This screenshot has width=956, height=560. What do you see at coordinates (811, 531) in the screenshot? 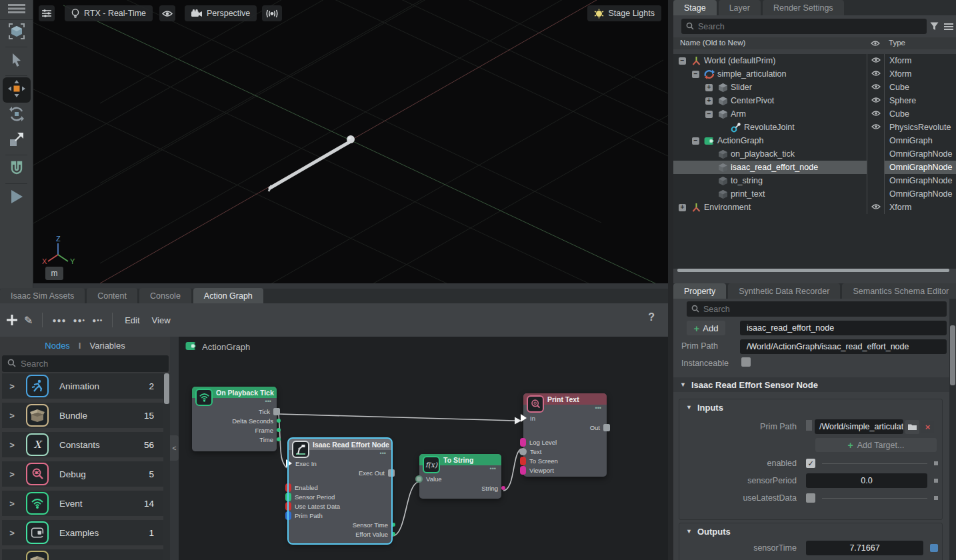
I see `outputs-header: ▼ Outputs` at bounding box center [811, 531].